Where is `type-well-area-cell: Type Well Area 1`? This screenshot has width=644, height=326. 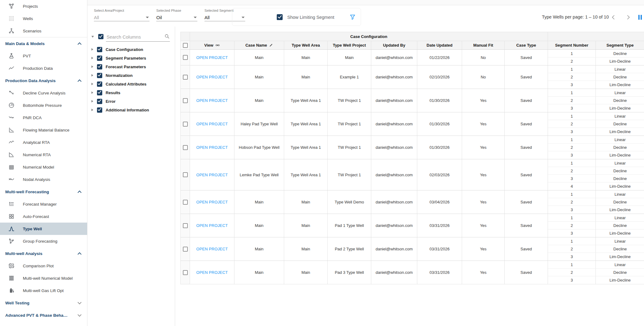 type-well-area-cell: Type Well Area 1 is located at coordinates (306, 148).